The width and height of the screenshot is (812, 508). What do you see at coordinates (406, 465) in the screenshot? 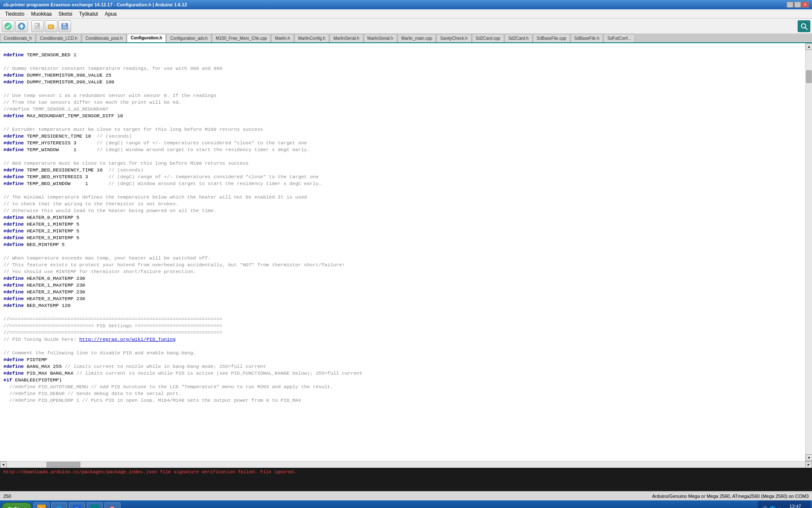
I see `h-scroll-track` at bounding box center [406, 465].